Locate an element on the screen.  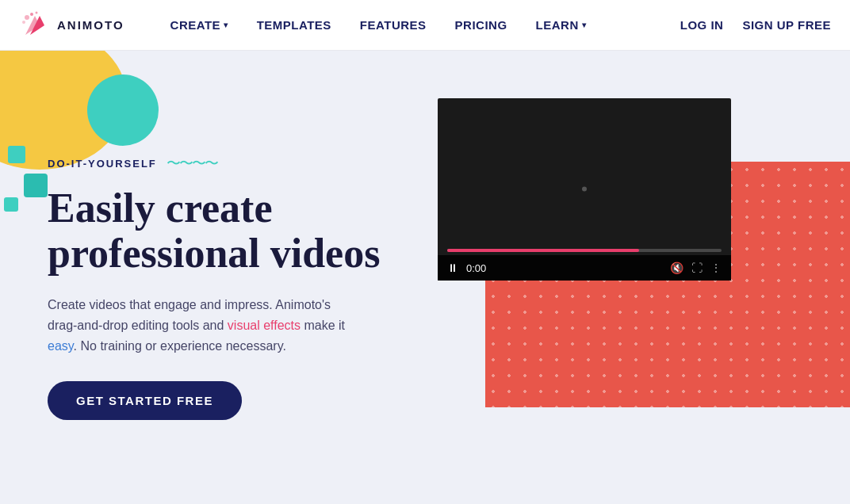
diy-label-row: DO-IT-YOURSELF 〜〜〜〜 is located at coordinates (230, 163).